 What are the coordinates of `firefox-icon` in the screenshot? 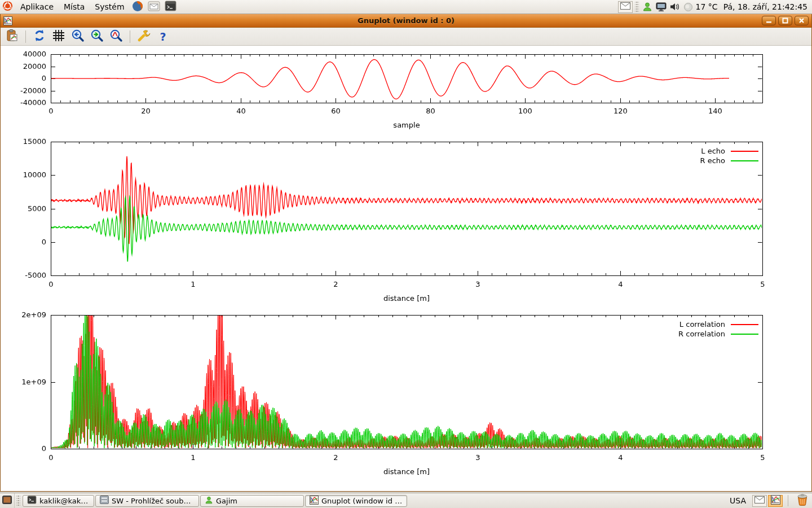 It's located at (138, 7).